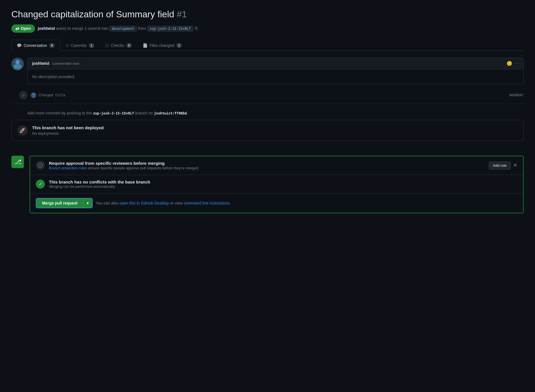  What do you see at coordinates (277, 184) in the screenshot?
I see `no-conflicts-row: ✓ This branch has no conflicts with the …` at bounding box center [277, 184].